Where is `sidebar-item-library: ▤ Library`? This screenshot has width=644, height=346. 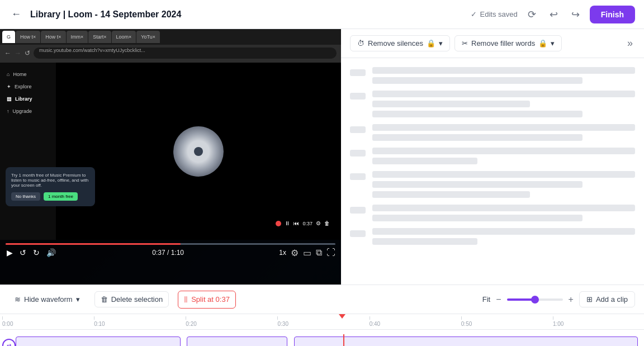
sidebar-item-library: ▤ Library is located at coordinates (28, 99).